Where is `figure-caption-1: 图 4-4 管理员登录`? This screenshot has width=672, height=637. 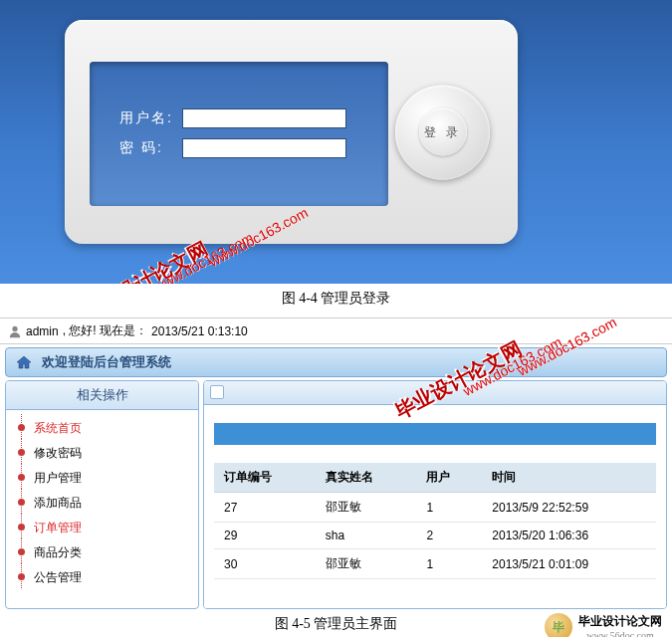 figure-caption-1: 图 4-4 管理员登录 is located at coordinates (336, 301).